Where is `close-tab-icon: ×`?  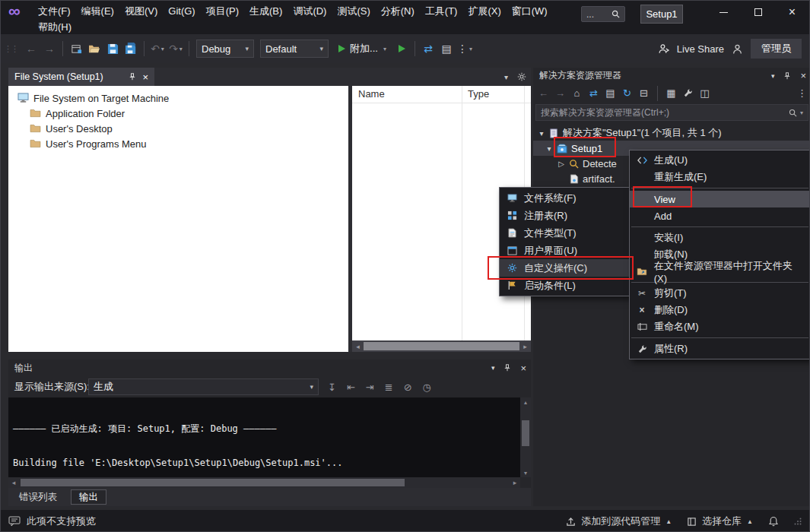 close-tab-icon: × is located at coordinates (145, 78).